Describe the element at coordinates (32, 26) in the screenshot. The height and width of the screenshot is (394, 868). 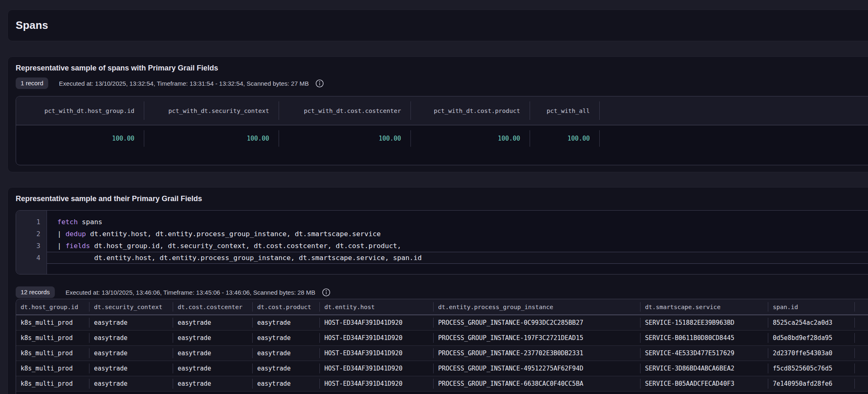
I see `page-title: Spans` at that location.